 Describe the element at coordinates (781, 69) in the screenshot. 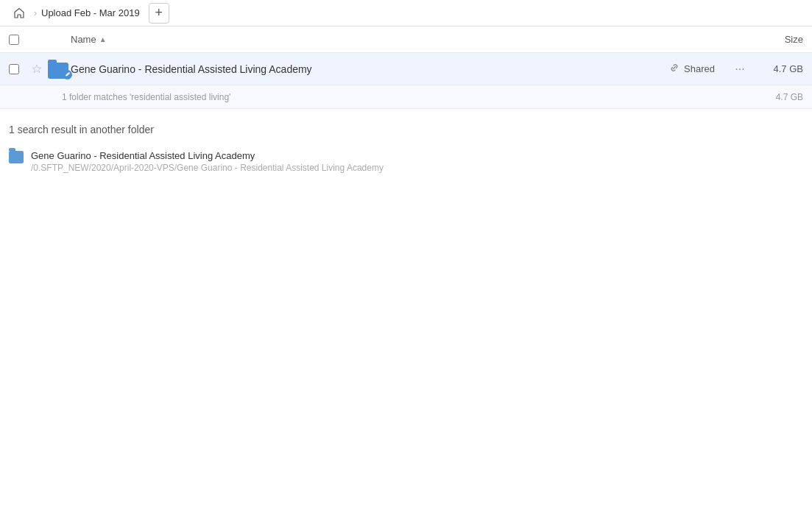

I see `file-size: 4.7 GB` at that location.